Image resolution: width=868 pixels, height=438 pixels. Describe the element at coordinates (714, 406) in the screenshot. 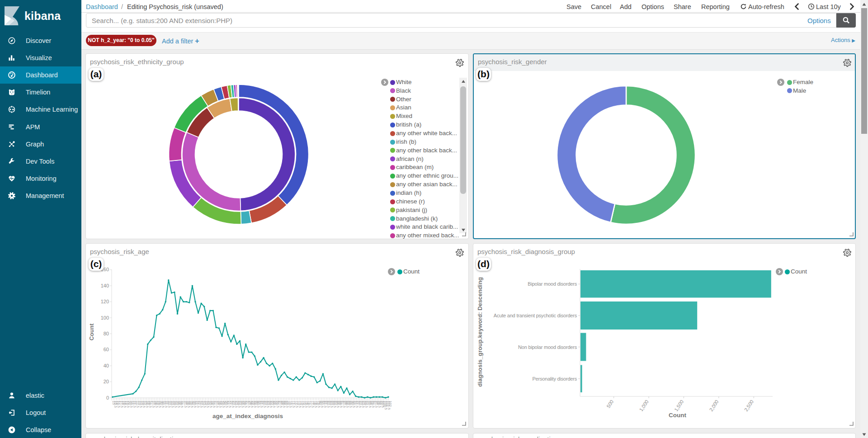

I see `svg-text: 2,000` at that location.